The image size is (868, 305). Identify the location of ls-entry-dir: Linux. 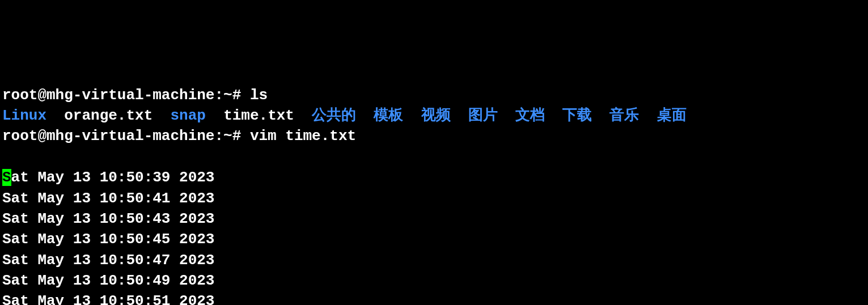
(24, 116).